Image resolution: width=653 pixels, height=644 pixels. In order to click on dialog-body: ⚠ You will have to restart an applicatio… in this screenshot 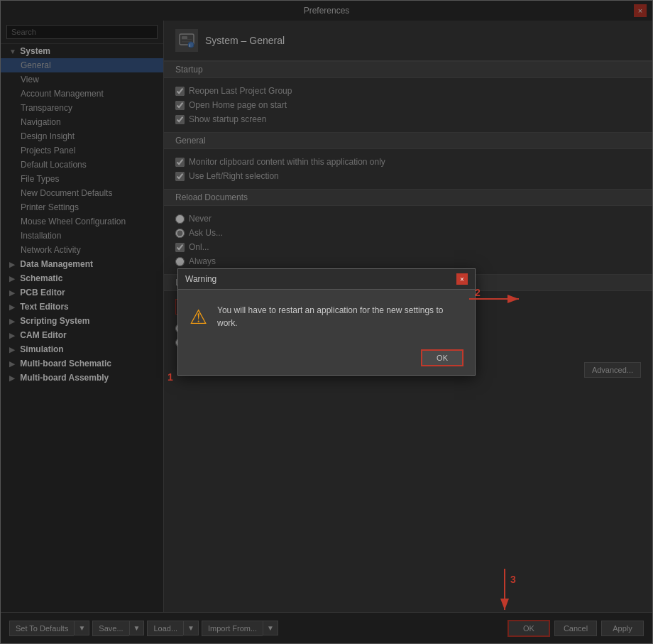, I will do `click(326, 317)`.